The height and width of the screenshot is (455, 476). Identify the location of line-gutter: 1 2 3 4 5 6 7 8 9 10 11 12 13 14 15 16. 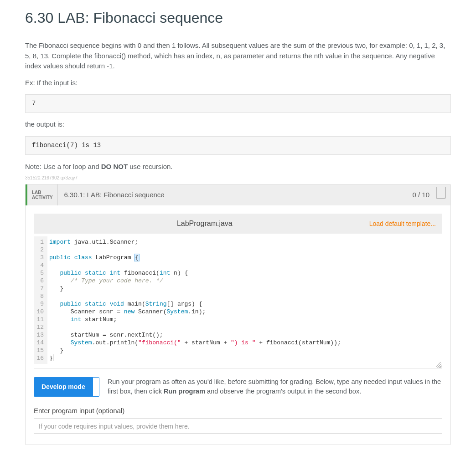
(41, 300).